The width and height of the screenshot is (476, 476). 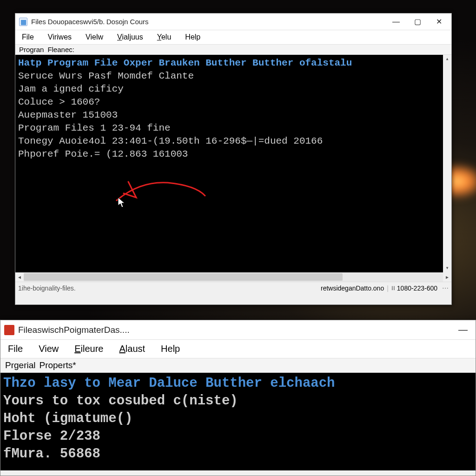 What do you see at coordinates (238, 330) in the screenshot?
I see `titlebar: FileaswischPoigmaterDas.... —` at bounding box center [238, 330].